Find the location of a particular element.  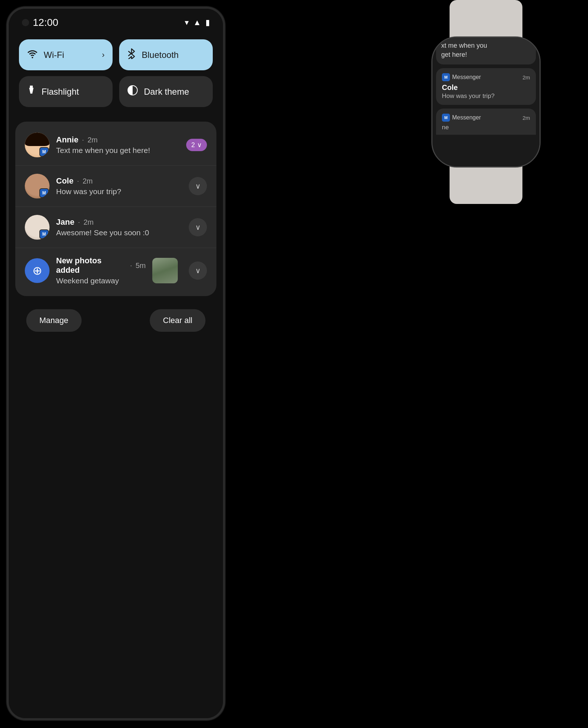

notif-time-annie: 2m is located at coordinates (93, 140).